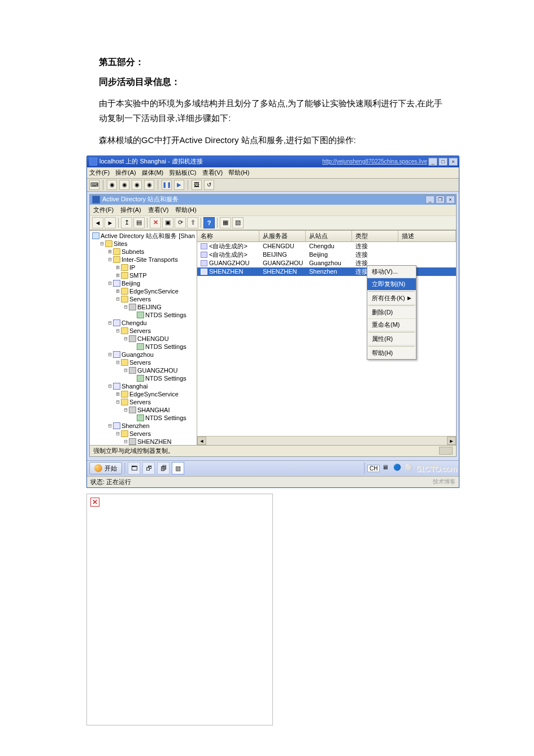  I want to click on tree-shenzhen-servers: ⊟Servers, so click(144, 434).